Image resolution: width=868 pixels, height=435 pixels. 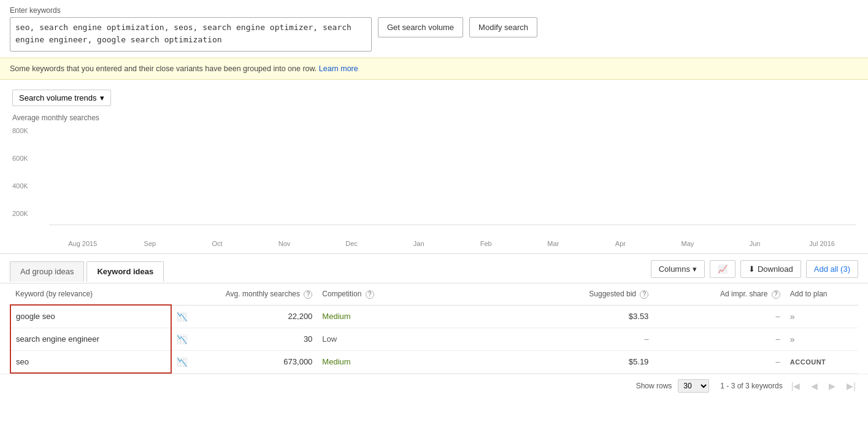 What do you see at coordinates (678, 269) in the screenshot?
I see `columns-button: Columns ▾` at bounding box center [678, 269].